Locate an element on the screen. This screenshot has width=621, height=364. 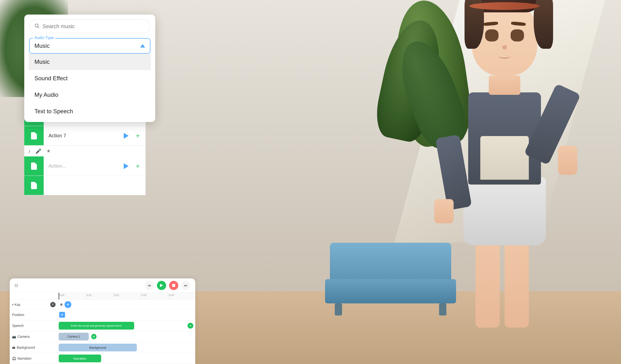
speech-label-text: Speech is located at coordinates (18, 326).